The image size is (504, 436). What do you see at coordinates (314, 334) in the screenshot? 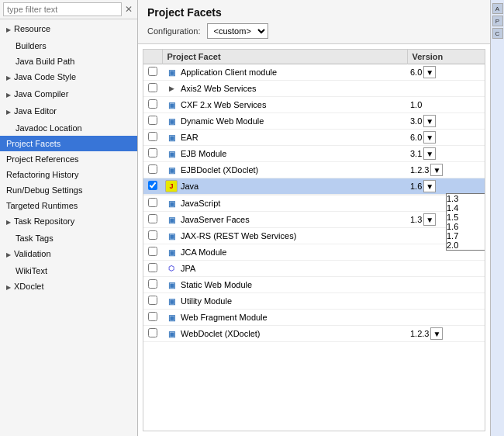
I see `table-row: ▣WebDoclet (XDoclet)1.2.3▼` at bounding box center [314, 334].